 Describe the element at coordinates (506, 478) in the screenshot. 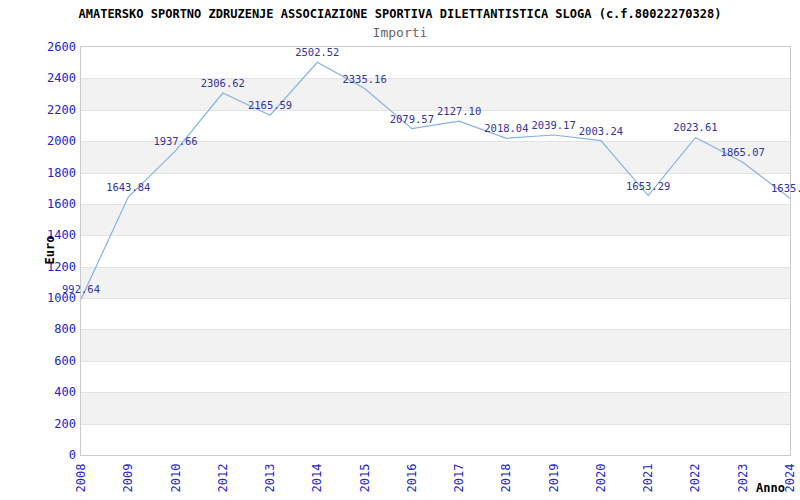

I see `x-tick-label: 2018` at that location.